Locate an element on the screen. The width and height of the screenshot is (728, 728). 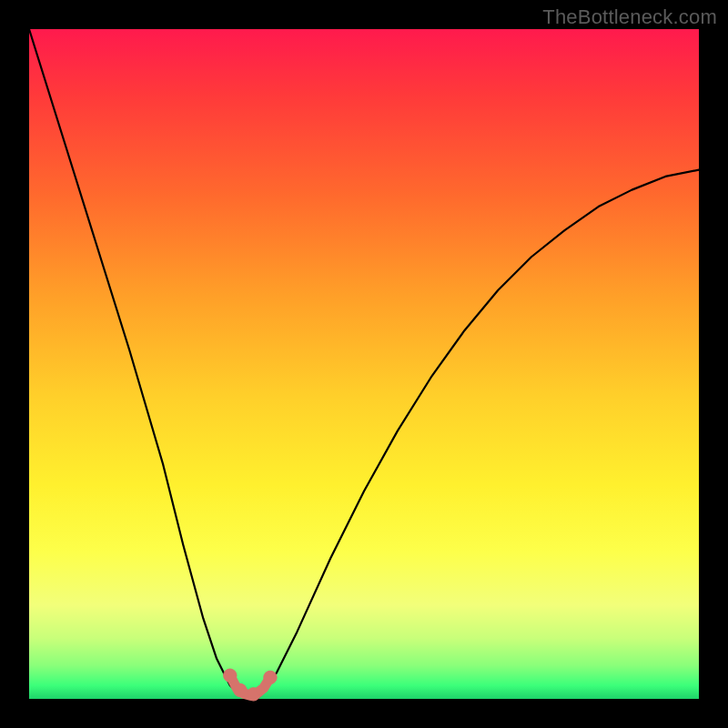
watermark-text: TheBottleneck.com is located at coordinates (630, 17).